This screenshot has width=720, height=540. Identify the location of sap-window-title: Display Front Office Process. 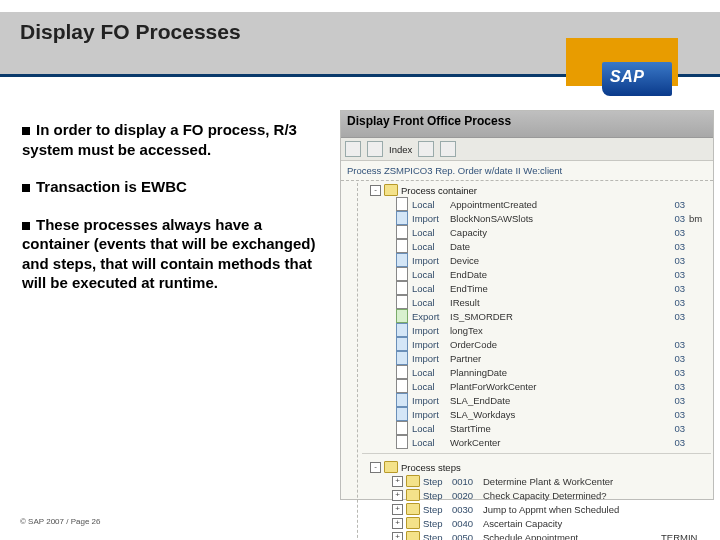
(527, 124).